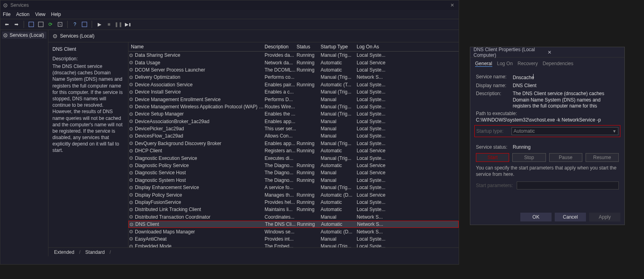 Image resolution: width=644 pixels, height=279 pixels. Describe the element at coordinates (294, 224) in the screenshot. I see `service-row: DNS ClientThe DNS Cli...RunningAutomatic…` at that location.